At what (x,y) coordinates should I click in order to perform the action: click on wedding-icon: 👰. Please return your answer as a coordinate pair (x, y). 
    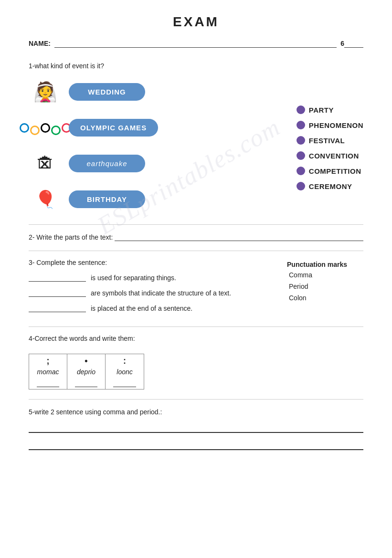
    Looking at the image, I should click on (45, 92).